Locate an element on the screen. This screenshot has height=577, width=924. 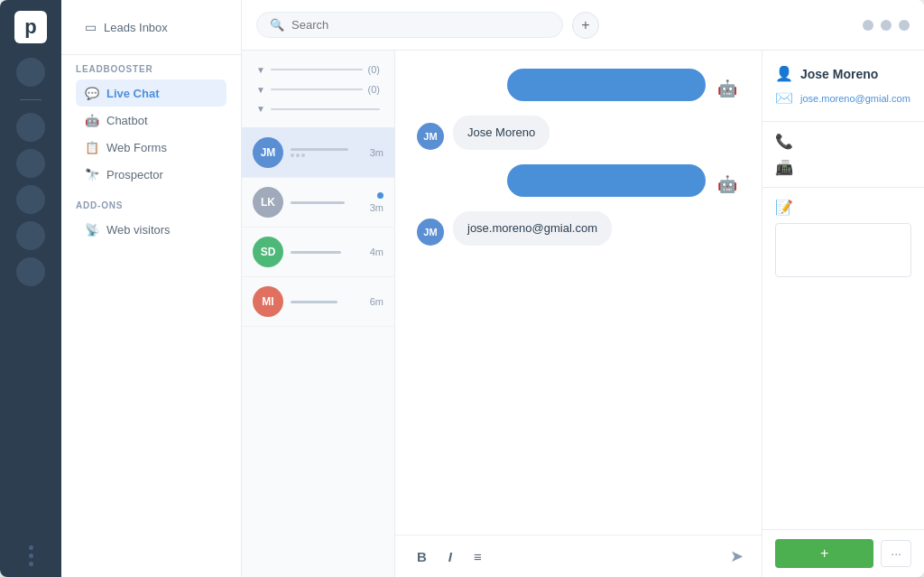
sidebar-item-live-chat: 💬 Live Chat is located at coordinates (152, 93).